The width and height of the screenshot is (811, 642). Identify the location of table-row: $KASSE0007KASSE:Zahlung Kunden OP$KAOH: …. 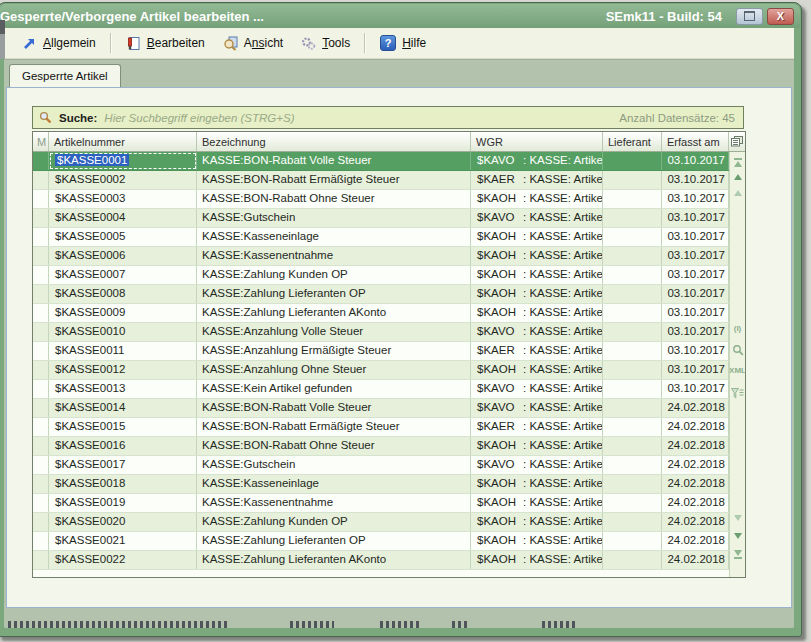
(381, 276).